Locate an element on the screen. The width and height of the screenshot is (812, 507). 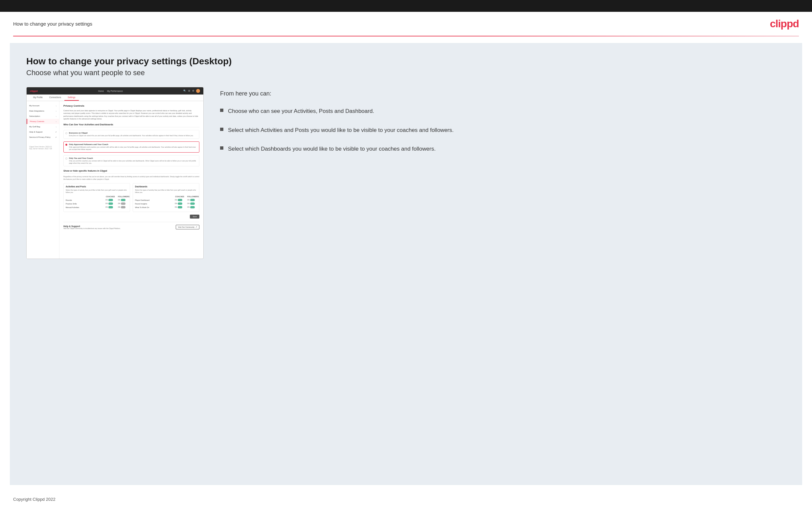
mock-logo: clippd is located at coordinates (34, 91).